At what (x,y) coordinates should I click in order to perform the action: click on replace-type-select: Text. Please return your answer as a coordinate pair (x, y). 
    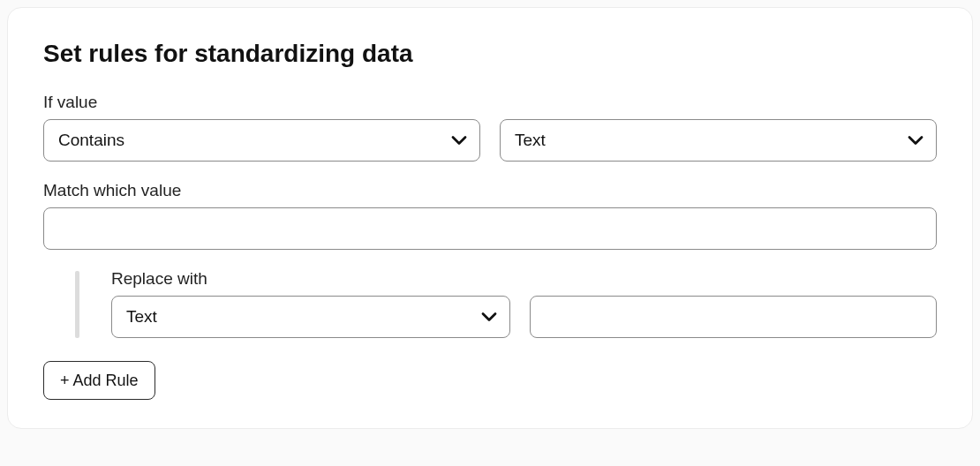
    Looking at the image, I should click on (311, 317).